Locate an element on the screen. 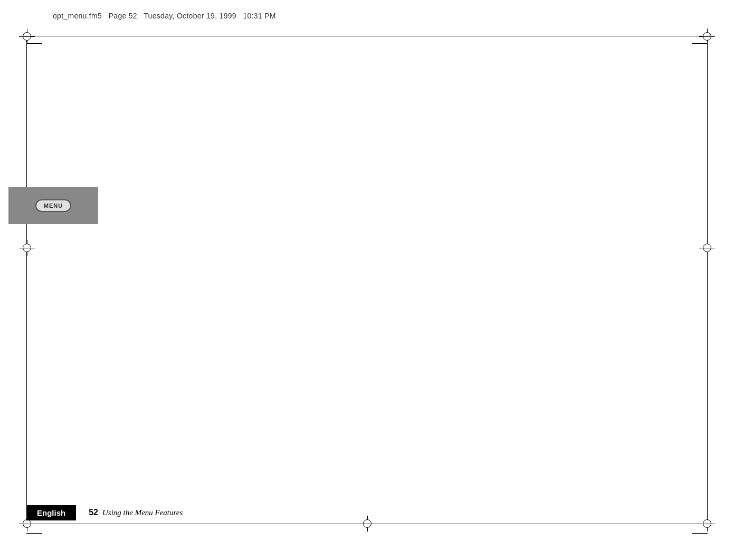  short-line-bot-right is located at coordinates (700, 534).